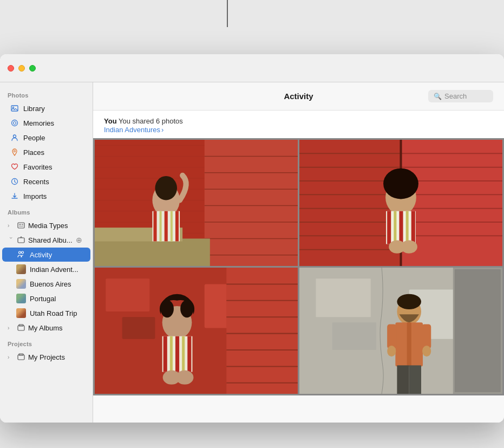 The width and height of the screenshot is (504, 448). Describe the element at coordinates (34, 138) in the screenshot. I see `people-label: People` at that location.